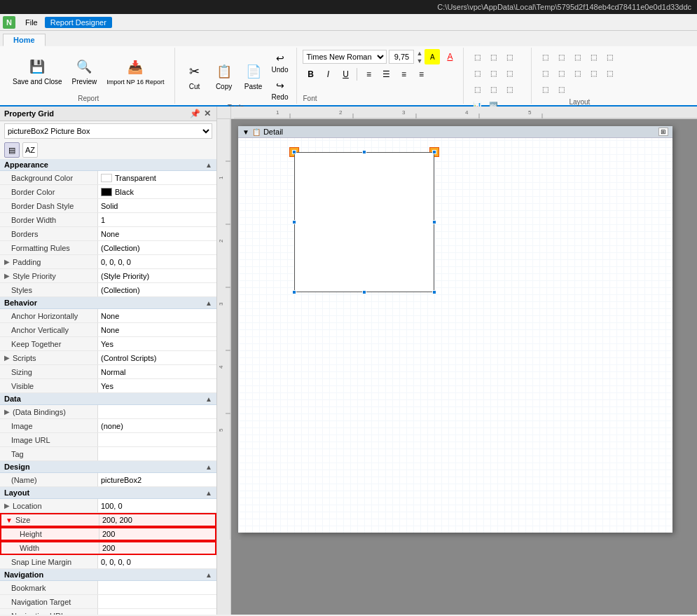 The height and width of the screenshot is (616, 697). I want to click on cut-button: ✂ Cut, so click(195, 76).